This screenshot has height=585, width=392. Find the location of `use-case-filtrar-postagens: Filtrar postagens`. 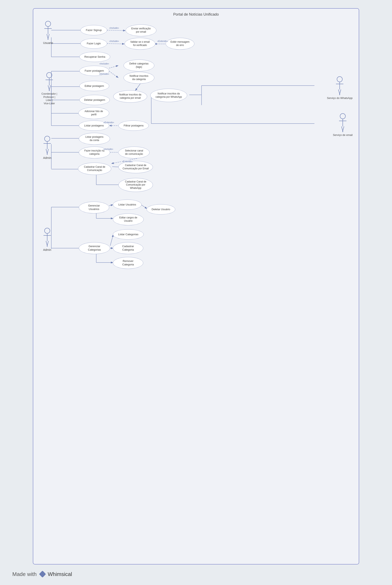

use-case-filtrar-postagens: Filtrar postagens is located at coordinates (134, 126).